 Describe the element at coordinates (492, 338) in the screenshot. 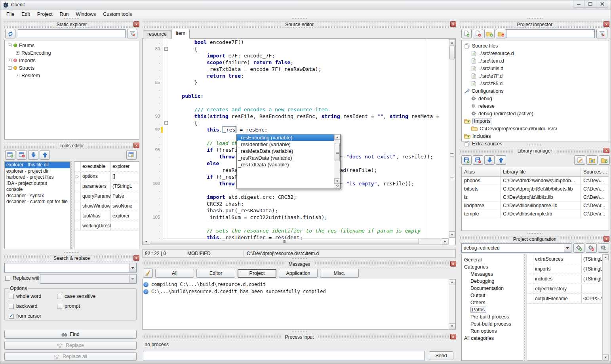

I see `config-category: All categories` at that location.